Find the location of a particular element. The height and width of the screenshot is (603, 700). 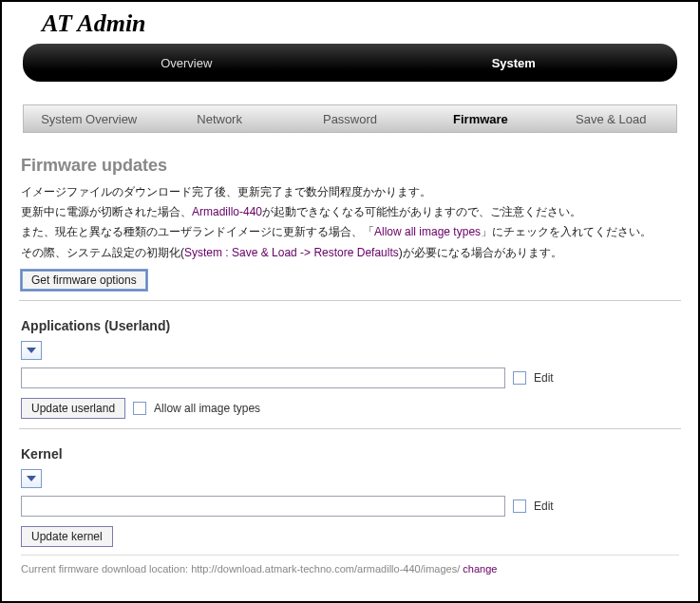

update-userland-button: Update userland is located at coordinates (73, 408).